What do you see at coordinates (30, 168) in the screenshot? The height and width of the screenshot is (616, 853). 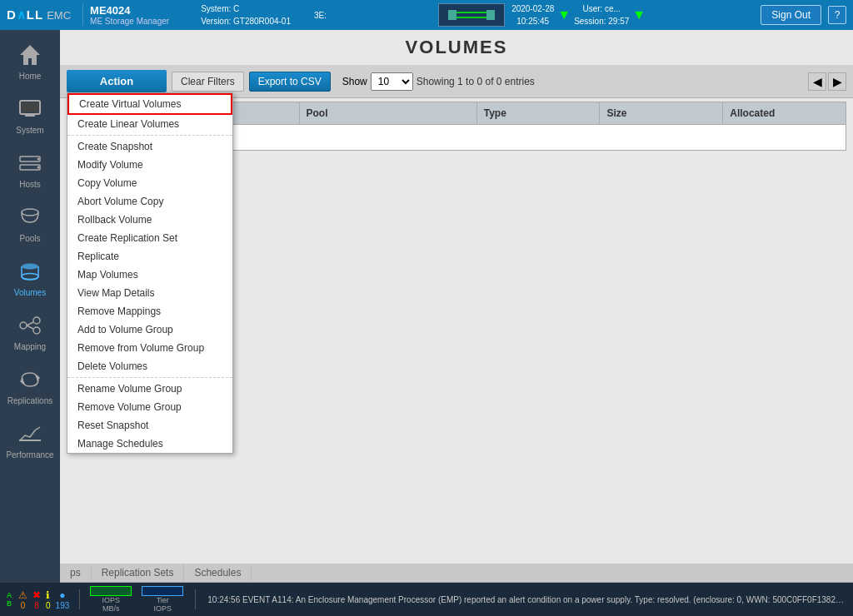 I see `sidebar-item-hosts: Hosts` at bounding box center [30, 168].